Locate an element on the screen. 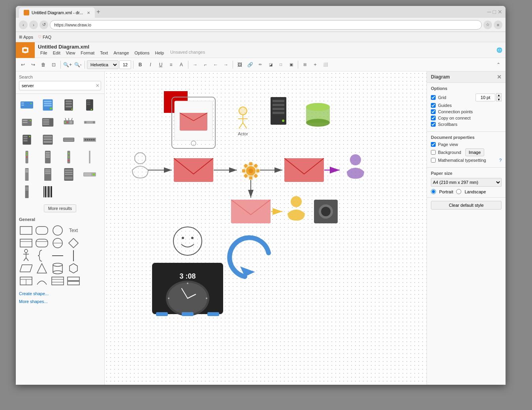  text-size-btn: A is located at coordinates (181, 65).